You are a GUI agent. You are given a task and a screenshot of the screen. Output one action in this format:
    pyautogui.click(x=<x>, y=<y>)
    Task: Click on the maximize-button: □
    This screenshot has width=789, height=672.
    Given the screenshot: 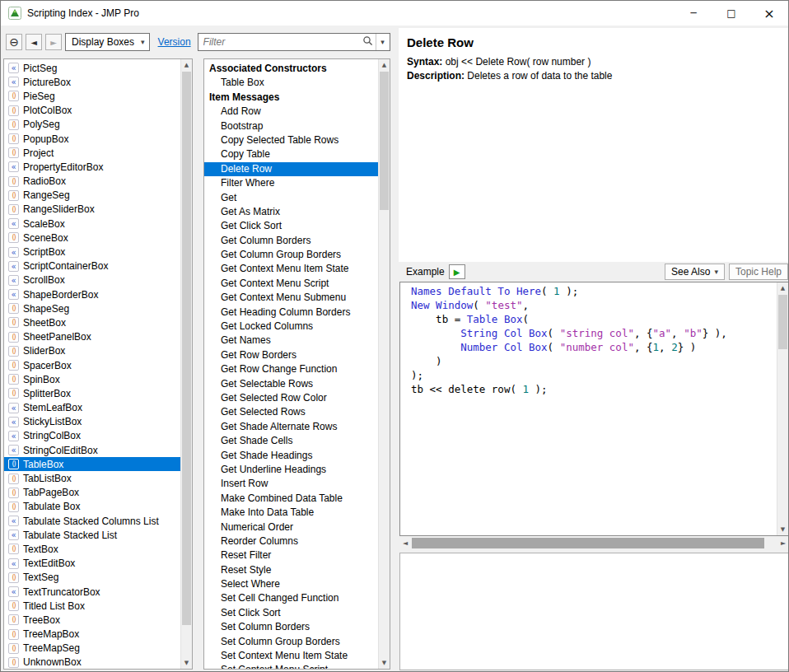 What is the action you would take?
    pyautogui.click(x=731, y=13)
    